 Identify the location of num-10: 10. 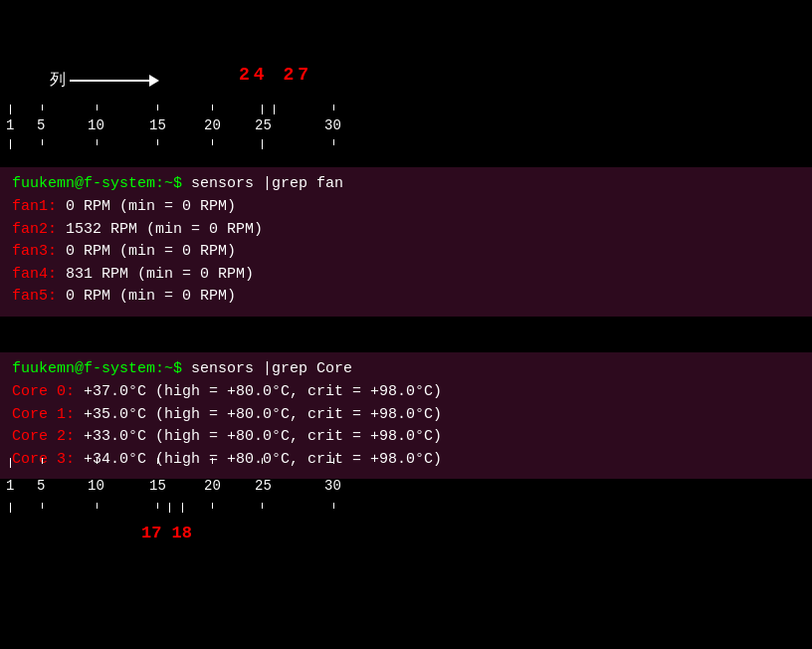
(96, 125).